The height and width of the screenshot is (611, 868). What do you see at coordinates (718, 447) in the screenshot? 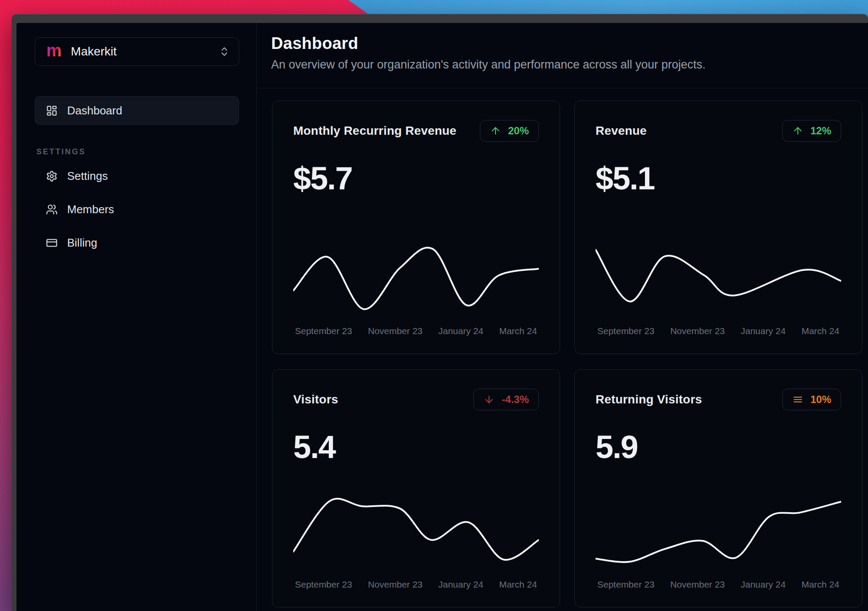
I see `metric-value: 5.9` at bounding box center [718, 447].